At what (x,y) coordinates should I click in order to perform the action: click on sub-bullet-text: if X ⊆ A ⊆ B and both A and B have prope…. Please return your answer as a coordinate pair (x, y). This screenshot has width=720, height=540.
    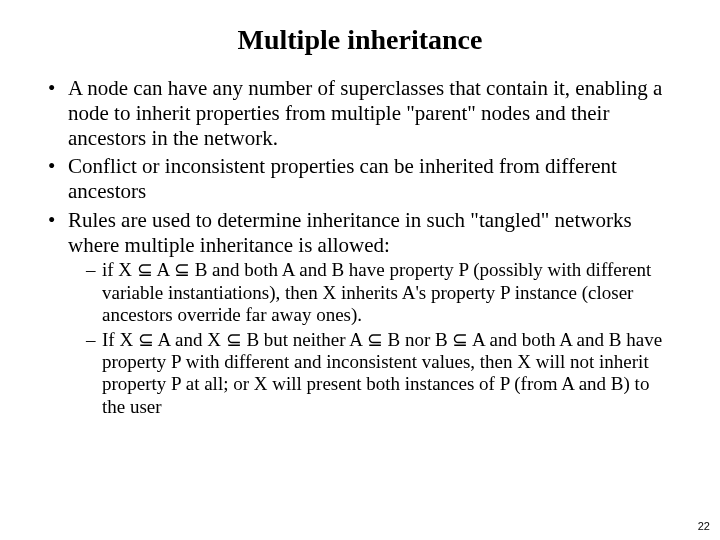
    Looking at the image, I should click on (376, 292).